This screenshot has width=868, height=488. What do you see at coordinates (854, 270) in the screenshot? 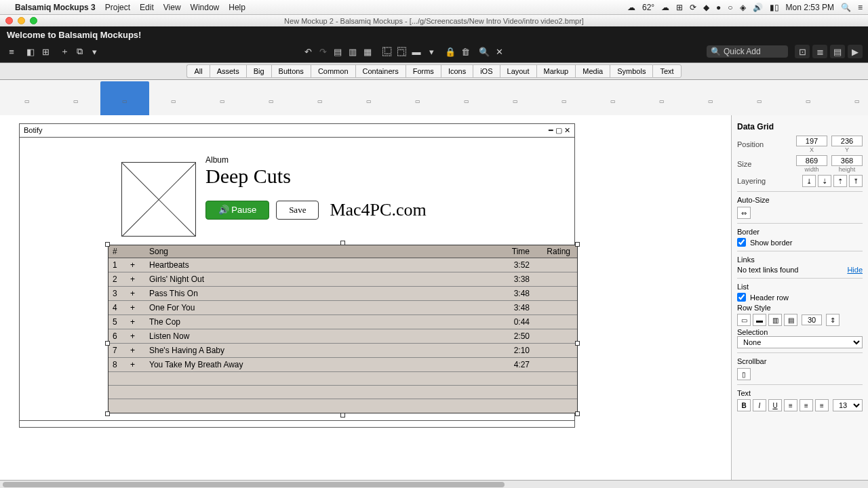
I see `hide-link: Hide` at bounding box center [854, 270].